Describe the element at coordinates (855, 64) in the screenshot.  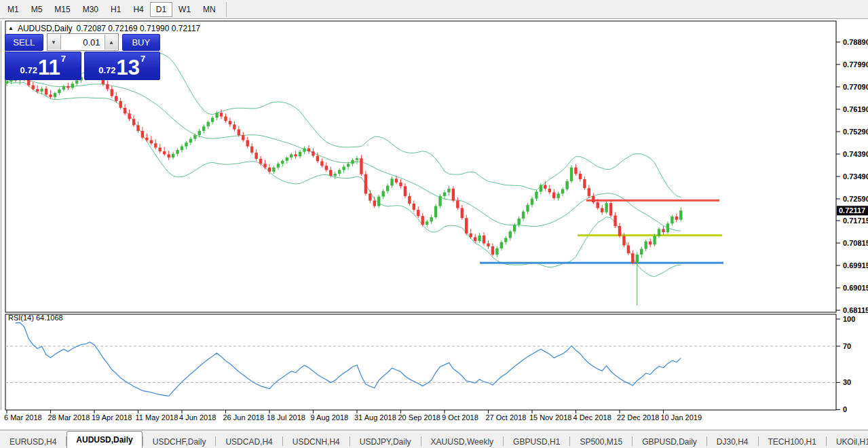
I see `price-tick-label: 0.77990` at that location.